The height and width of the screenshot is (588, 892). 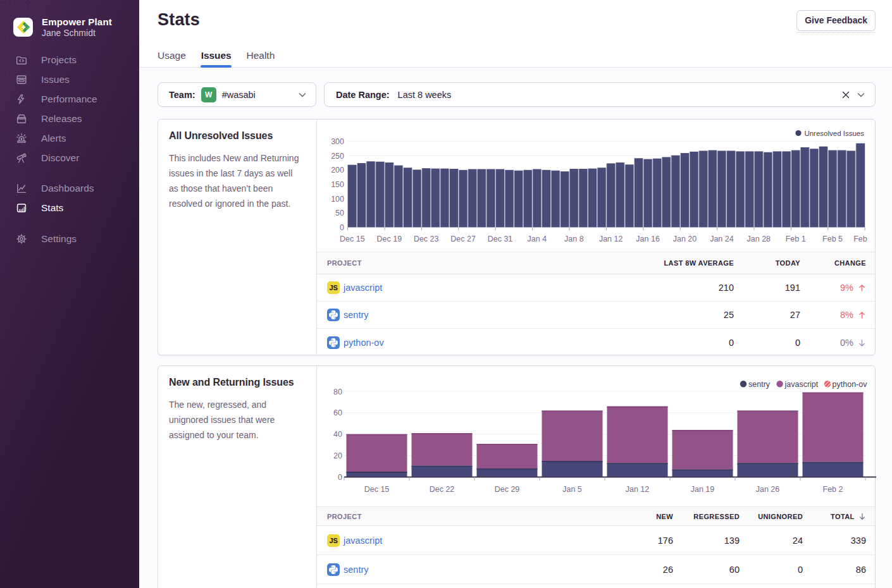 What do you see at coordinates (463, 239) in the screenshot?
I see `svg-text: Dec 27` at bounding box center [463, 239].